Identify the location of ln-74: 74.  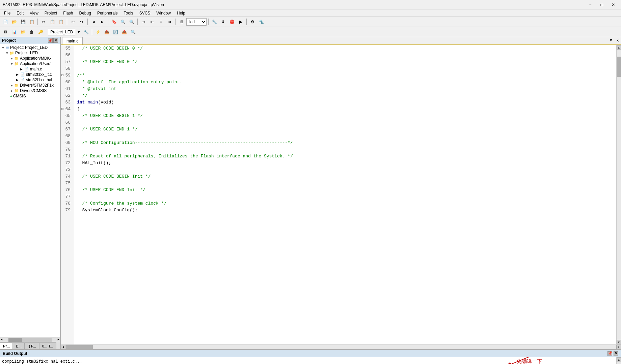
(66, 177).